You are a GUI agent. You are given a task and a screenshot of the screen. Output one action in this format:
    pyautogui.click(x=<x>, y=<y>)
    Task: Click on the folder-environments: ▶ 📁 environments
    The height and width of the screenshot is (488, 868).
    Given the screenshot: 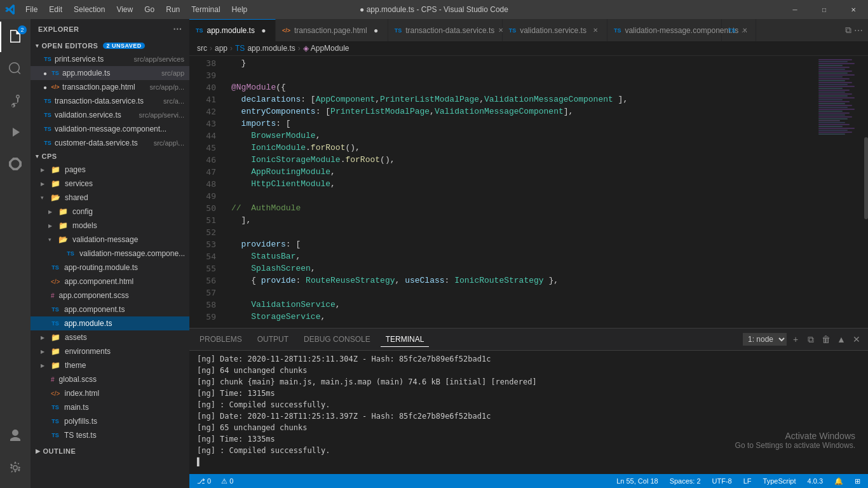 What is the action you would take?
    pyautogui.click(x=110, y=351)
    